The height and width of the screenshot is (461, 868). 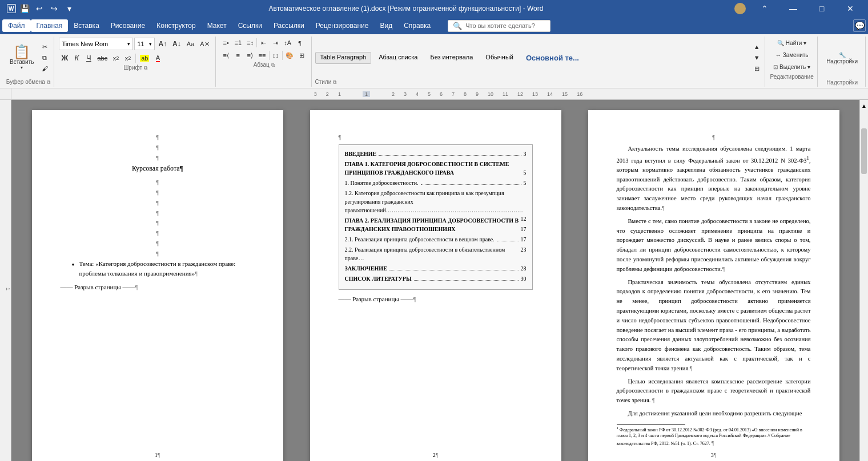 What do you see at coordinates (436, 455) in the screenshot?
I see `page-2-number: 2¶` at bounding box center [436, 455].